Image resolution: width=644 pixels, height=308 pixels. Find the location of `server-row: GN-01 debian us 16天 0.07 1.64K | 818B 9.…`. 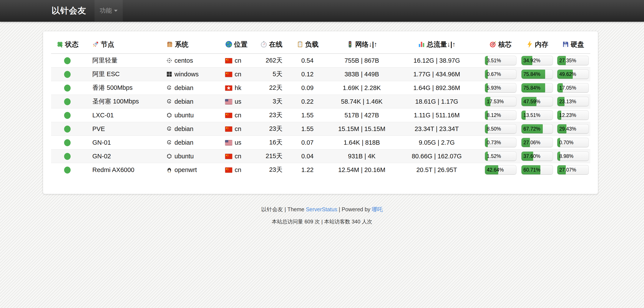

server-row: GN-01 debian us 16天 0.07 1.64K | 818B 9.… is located at coordinates (320, 143).